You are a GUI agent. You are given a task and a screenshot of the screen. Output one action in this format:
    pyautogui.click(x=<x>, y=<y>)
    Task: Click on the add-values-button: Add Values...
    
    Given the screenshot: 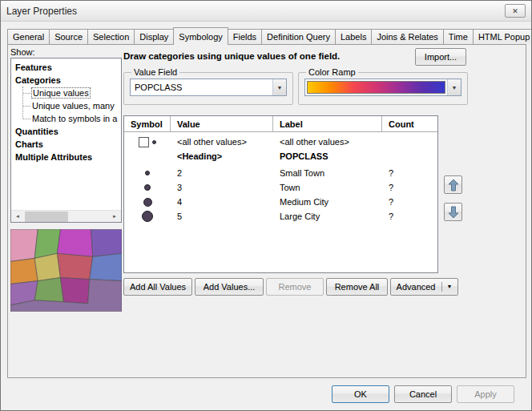 What is the action you would take?
    pyautogui.click(x=229, y=287)
    